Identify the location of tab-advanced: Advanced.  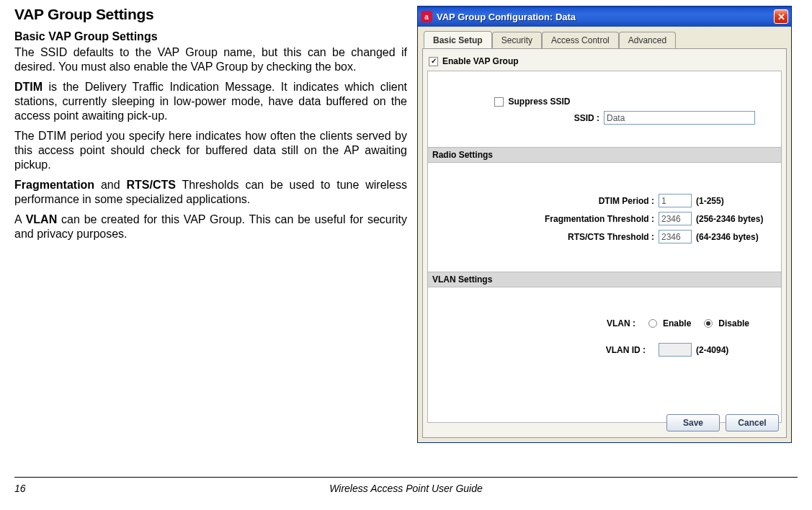
(647, 40).